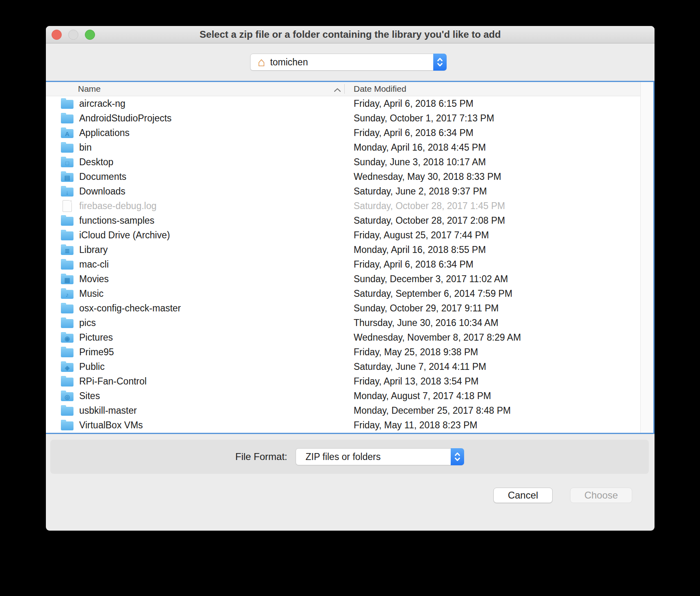 This screenshot has width=700, height=596. I want to click on file-row: ▤ Documents Wednesday, May 30, 2018 8:33…, so click(350, 177).